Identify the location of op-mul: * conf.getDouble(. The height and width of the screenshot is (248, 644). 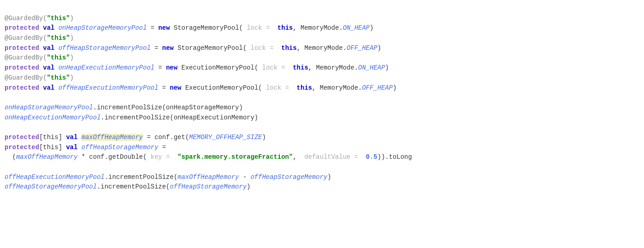
(113, 157).